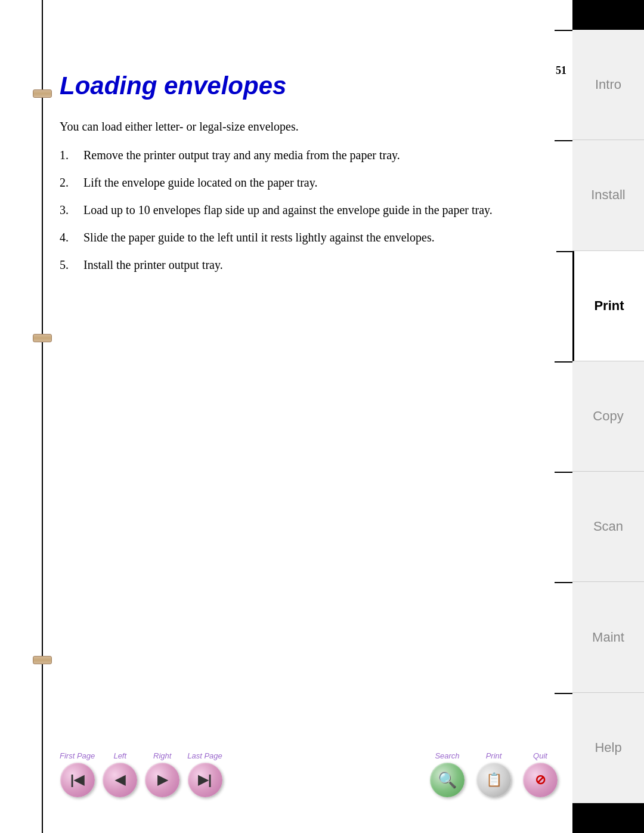 The image size is (644, 833). I want to click on first-page-label: First Page, so click(78, 756).